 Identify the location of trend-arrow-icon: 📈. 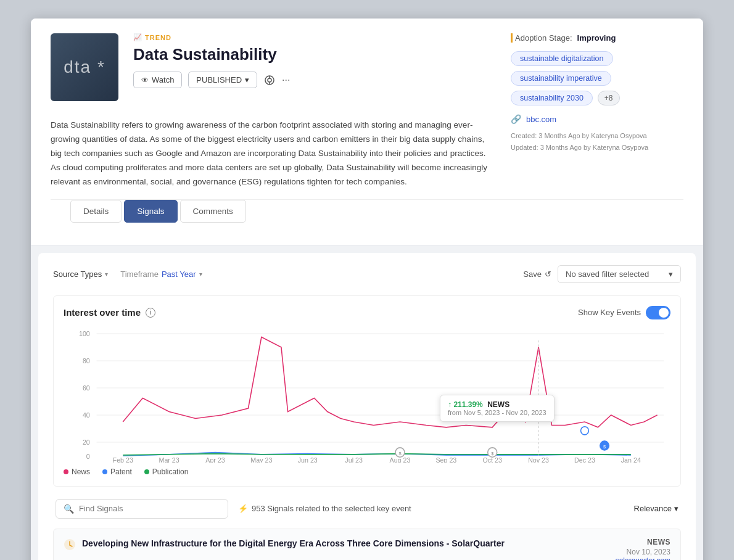
(138, 37).